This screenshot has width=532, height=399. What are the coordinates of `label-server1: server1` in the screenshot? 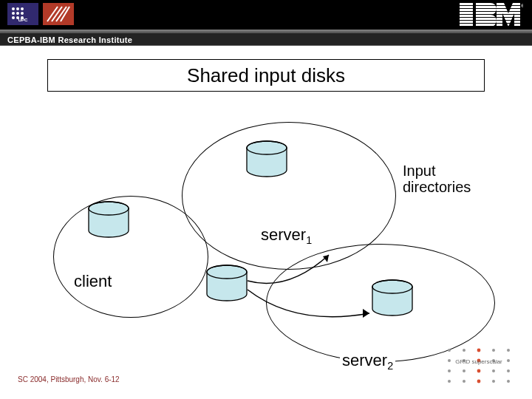 It's located at (287, 236).